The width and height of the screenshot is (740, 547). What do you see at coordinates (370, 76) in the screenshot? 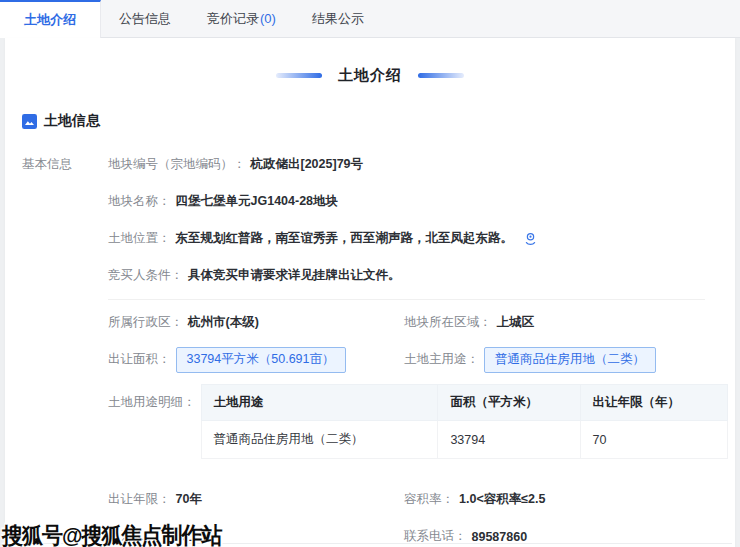
I see `page-title-text: 土地介绍` at bounding box center [370, 76].